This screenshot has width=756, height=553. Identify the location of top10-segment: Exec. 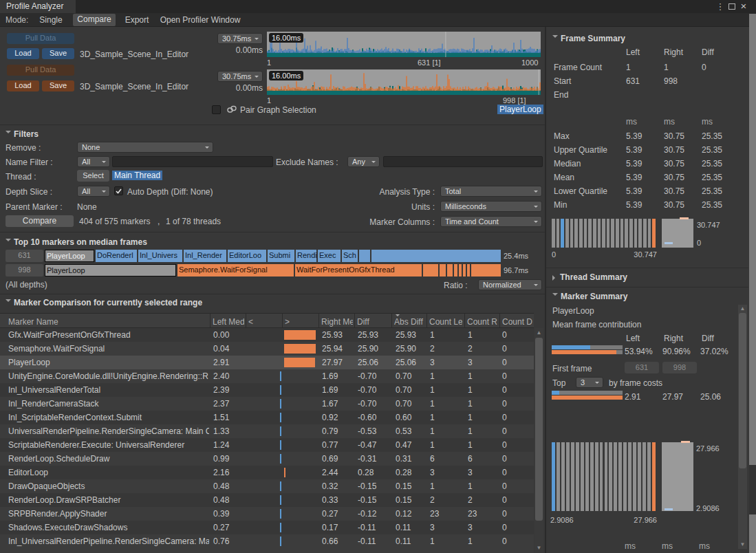
(329, 256).